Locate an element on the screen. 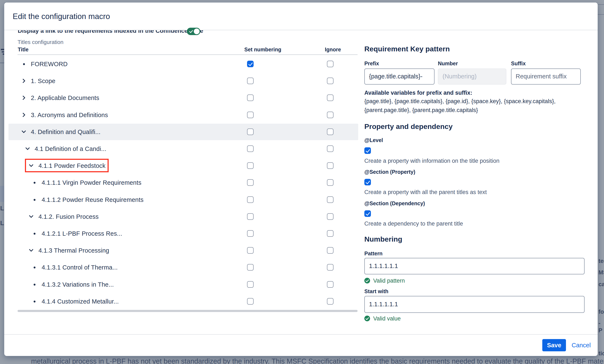 This screenshot has height=364, width=604. suffix-placeholder: Requirement suffix is located at coordinates (541, 76).